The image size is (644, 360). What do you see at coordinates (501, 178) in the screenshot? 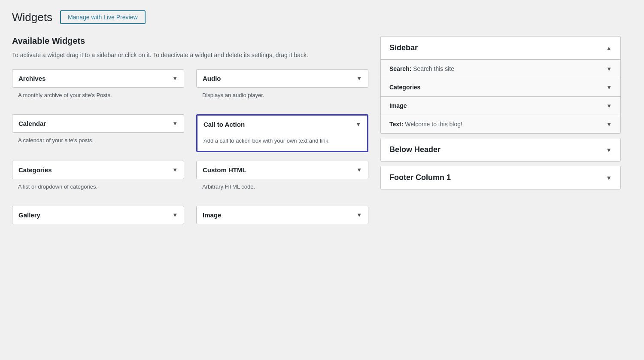
I see `footer-column-area: Footer Column 1 ▼` at bounding box center [501, 178].